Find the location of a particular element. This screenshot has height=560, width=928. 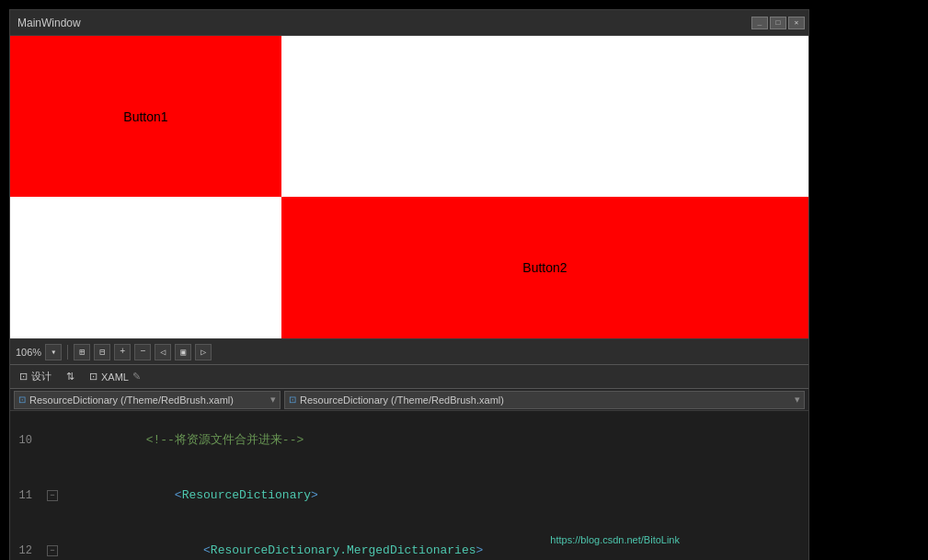

xaml-tab-icon: ⊡ is located at coordinates (94, 377).